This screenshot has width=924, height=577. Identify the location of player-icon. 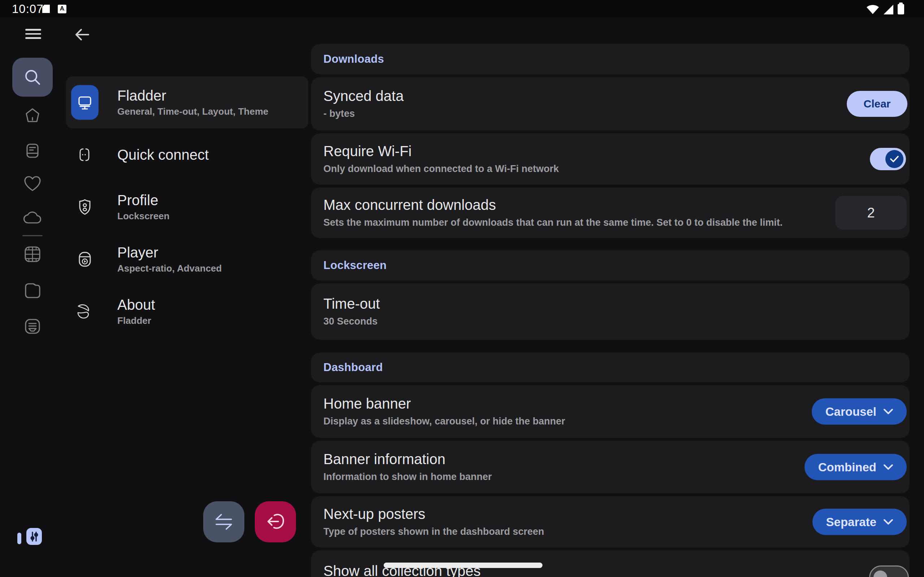
(85, 259).